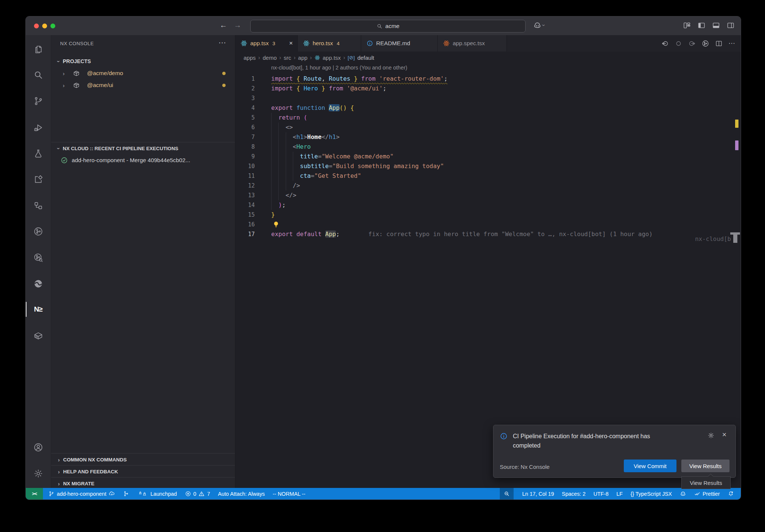  Describe the element at coordinates (393, 26) in the screenshot. I see `search-value: acme` at that location.